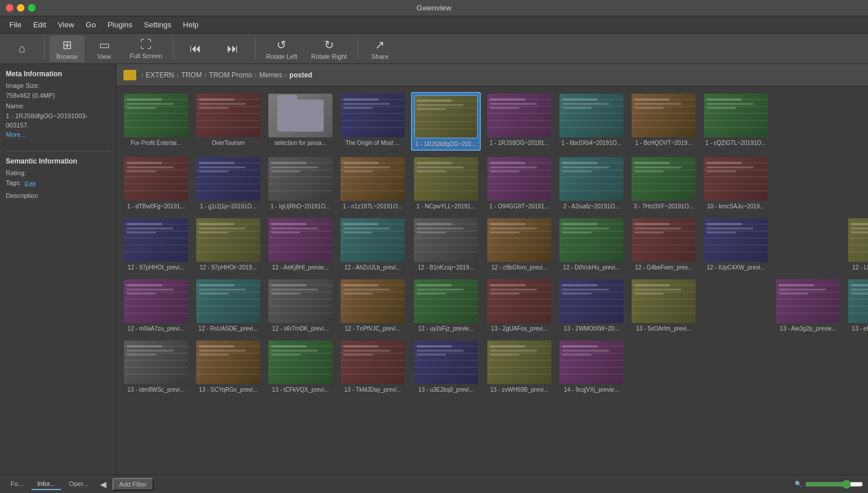  I want to click on menu-plugins: Plugins, so click(120, 24).